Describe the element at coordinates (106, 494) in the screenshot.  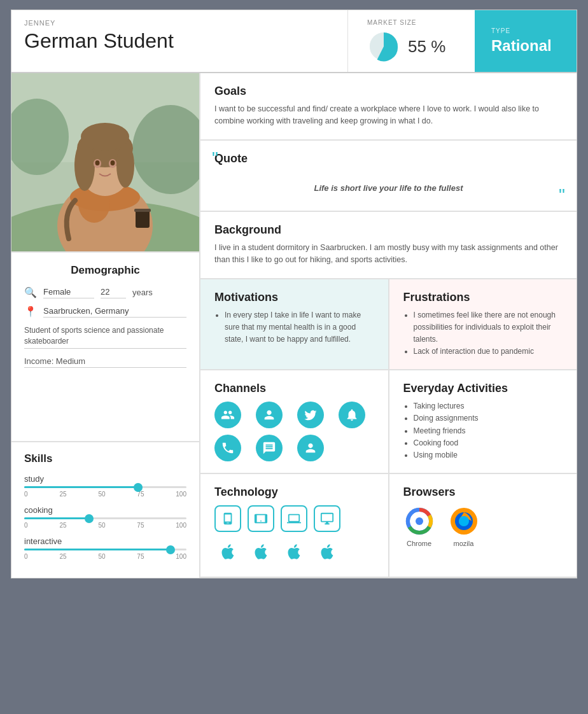
I see `skill-ticks-study: 0255075100` at that location.